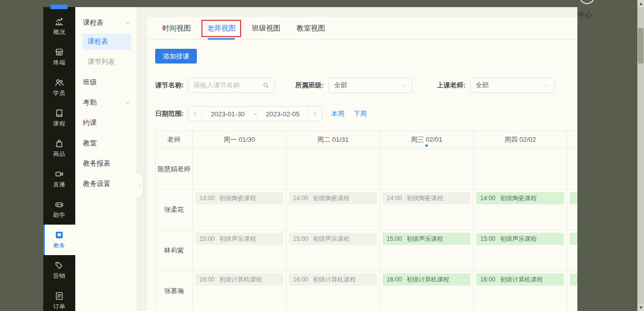  I want to click on sidebar-item-live: 直播, so click(59, 179).